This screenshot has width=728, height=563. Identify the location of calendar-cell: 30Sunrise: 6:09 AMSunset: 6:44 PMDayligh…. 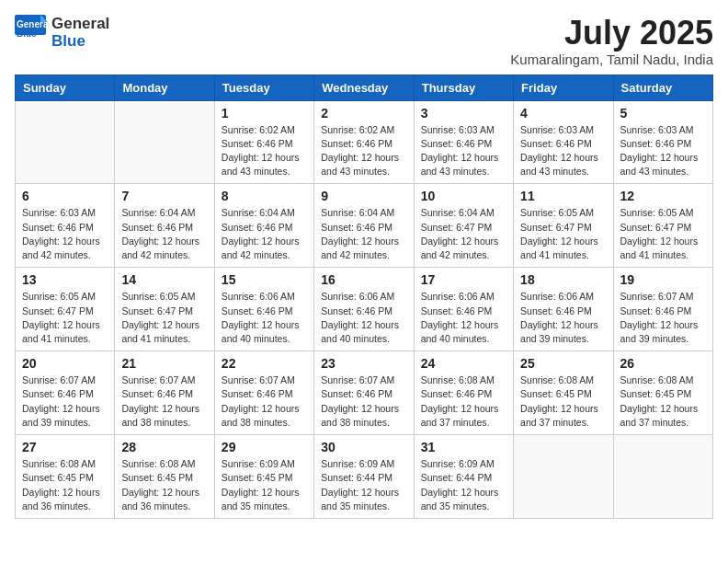
(364, 477).